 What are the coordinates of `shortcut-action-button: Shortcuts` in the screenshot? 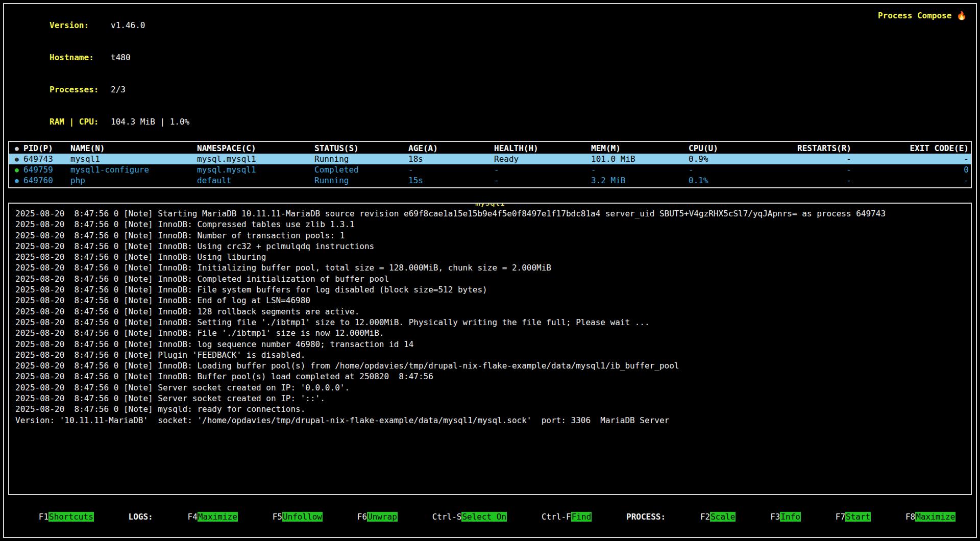 It's located at (71, 517).